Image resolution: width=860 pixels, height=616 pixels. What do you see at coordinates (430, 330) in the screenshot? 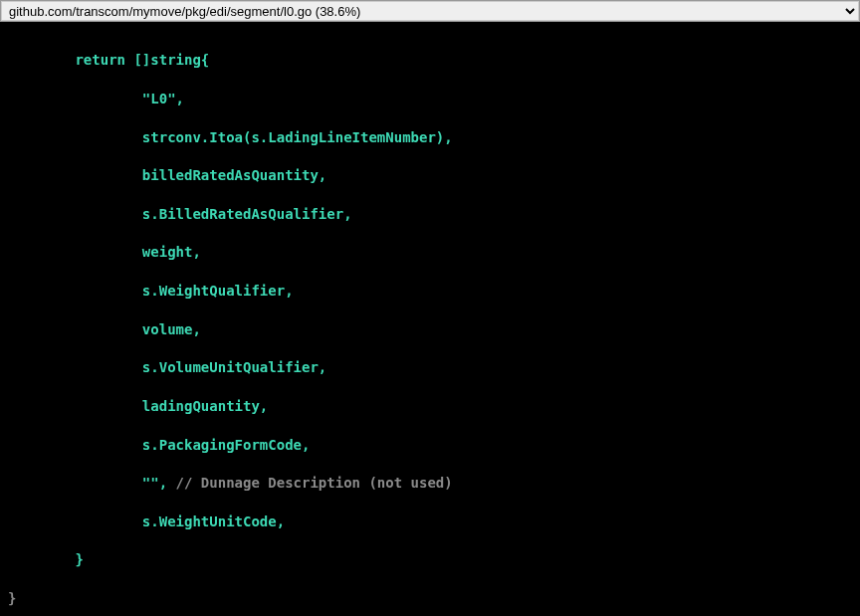
I see `code-line: volume,` at bounding box center [430, 330].